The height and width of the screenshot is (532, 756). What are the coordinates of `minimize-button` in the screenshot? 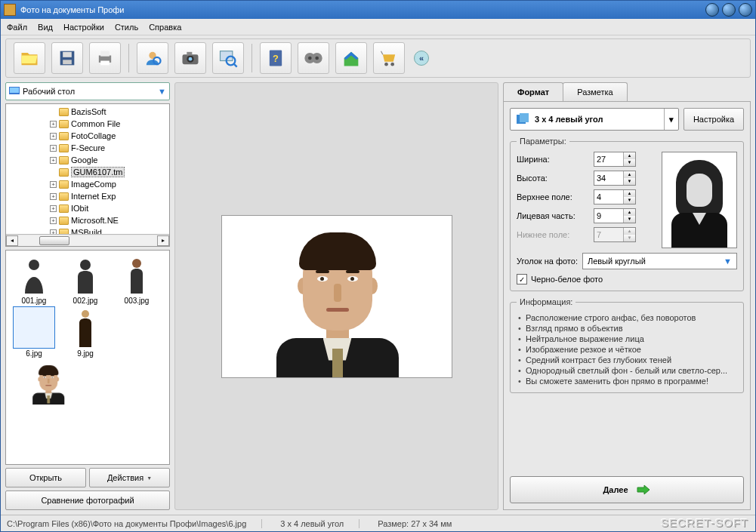 It's located at (712, 10).